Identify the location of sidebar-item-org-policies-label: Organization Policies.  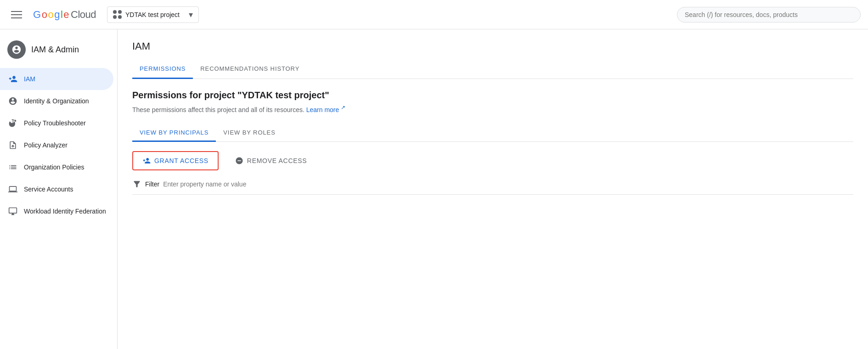
(54, 167).